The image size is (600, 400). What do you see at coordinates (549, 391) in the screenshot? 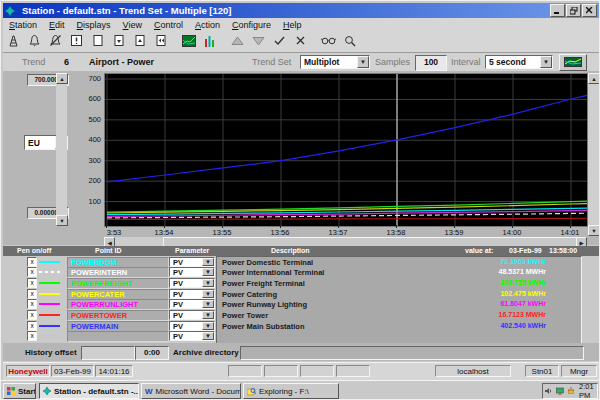
I see `volume-icon` at bounding box center [549, 391].